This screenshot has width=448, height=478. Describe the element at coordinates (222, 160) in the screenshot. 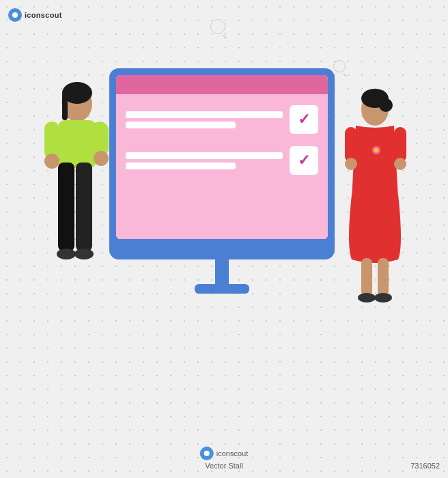

I see `checklist-item-2: ✓` at that location.